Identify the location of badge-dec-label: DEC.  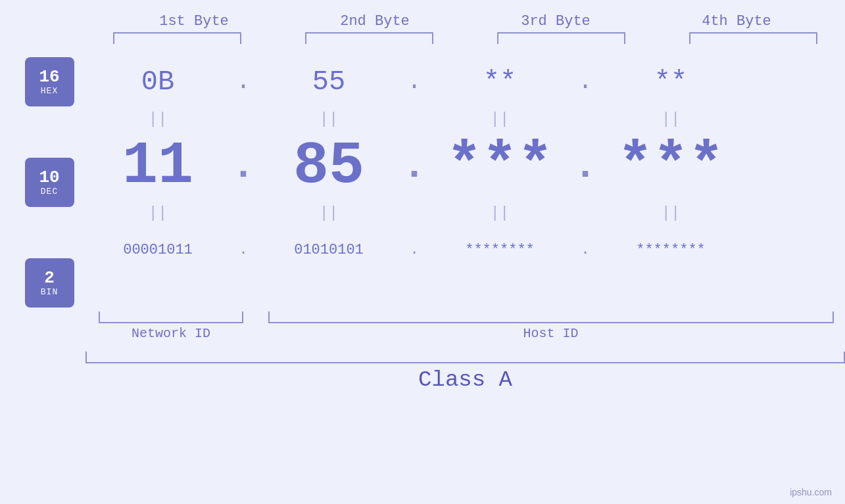
(49, 192).